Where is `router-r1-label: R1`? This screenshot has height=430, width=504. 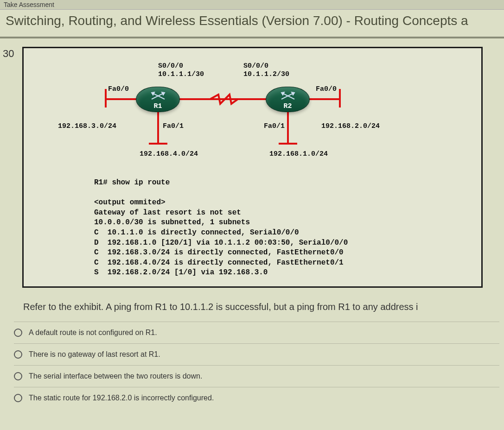
router-r1-label: R1 is located at coordinates (158, 107).